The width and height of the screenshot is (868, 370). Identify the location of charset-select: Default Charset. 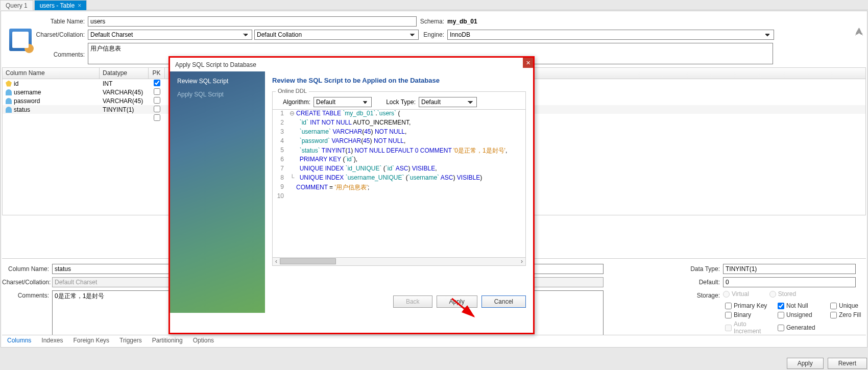
(170, 35).